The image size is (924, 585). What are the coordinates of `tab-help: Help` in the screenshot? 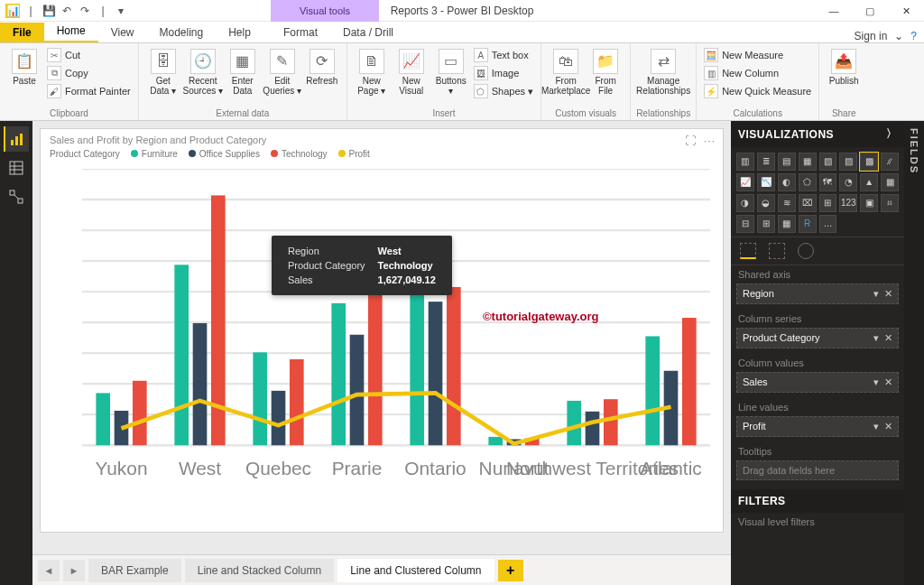 It's located at (240, 32).